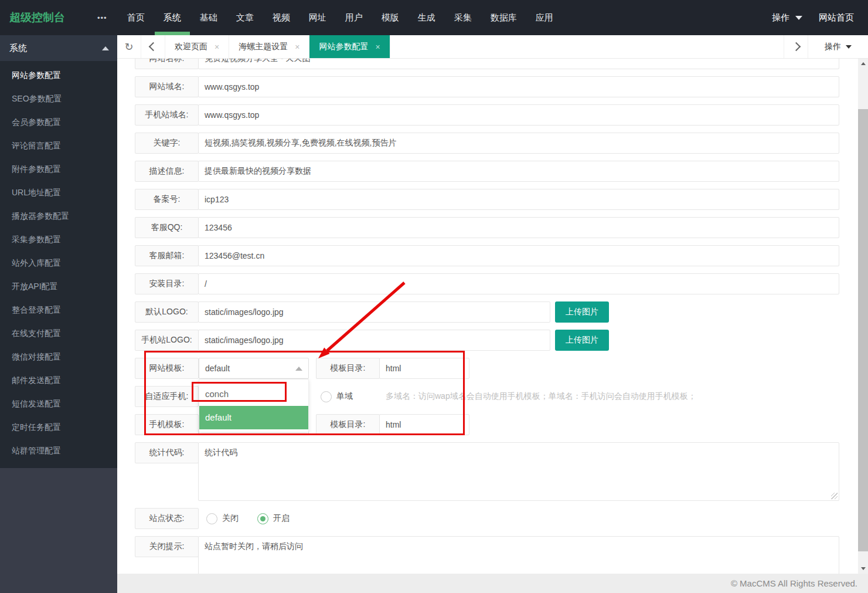 The width and height of the screenshot is (868, 593). I want to click on nav-item-collect: 采集, so click(463, 18).